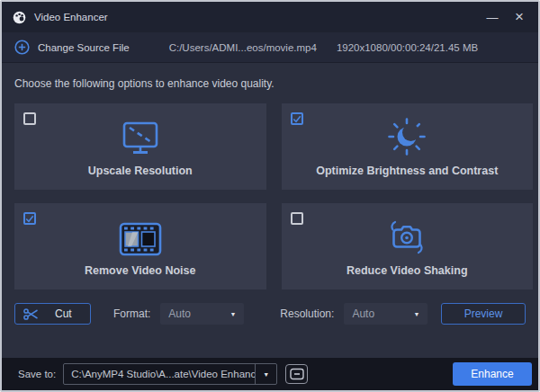  What do you see at coordinates (297, 119) in the screenshot?
I see `optimize-brightness-checkbox` at bounding box center [297, 119].